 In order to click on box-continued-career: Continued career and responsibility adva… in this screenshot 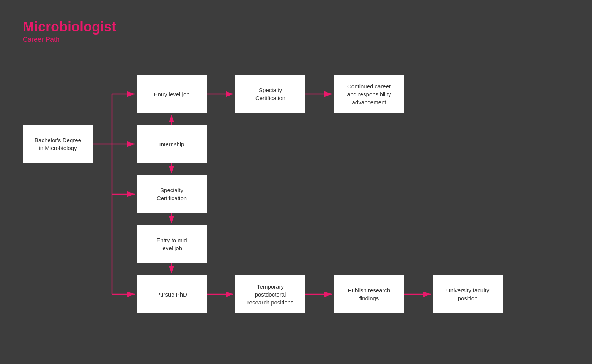, I will do `click(369, 94)`.